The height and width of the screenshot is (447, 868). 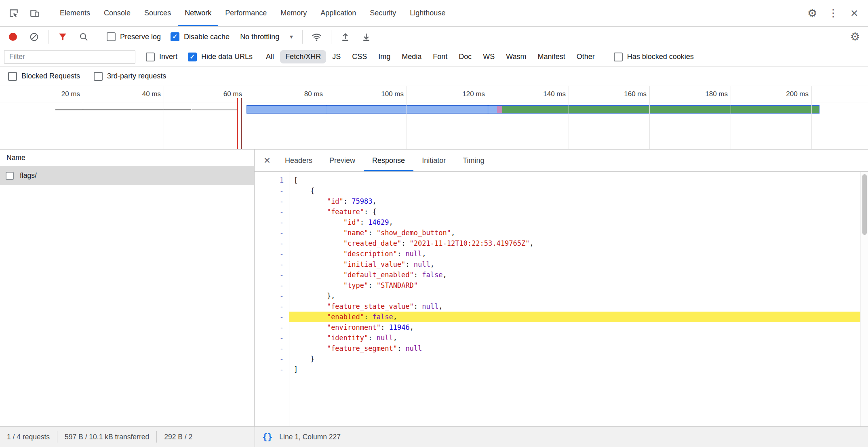 I want to click on tab-memory: Memory, so click(x=293, y=13).